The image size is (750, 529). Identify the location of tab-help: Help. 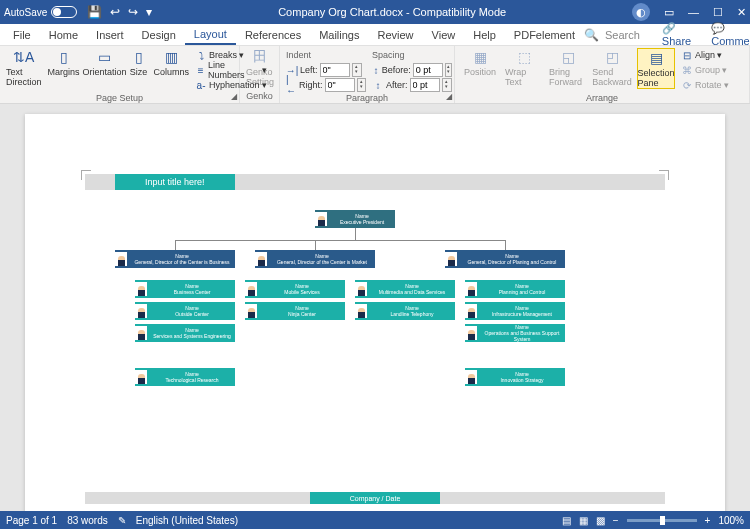
(484, 34).